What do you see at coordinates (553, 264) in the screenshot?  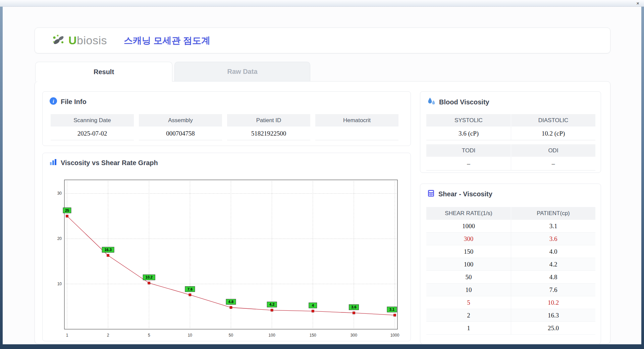 I see `patient-viscosity-value: 4.2` at bounding box center [553, 264].